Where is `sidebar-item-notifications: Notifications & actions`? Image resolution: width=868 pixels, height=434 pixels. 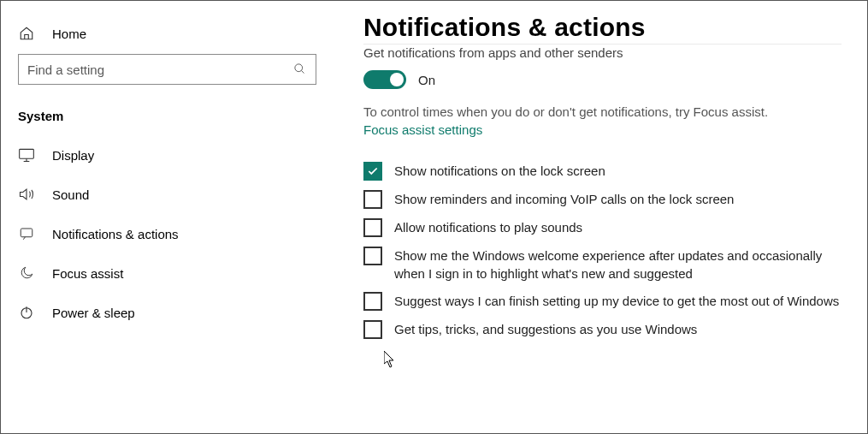
sidebar-item-notifications: Notifications & actions is located at coordinates (168, 234).